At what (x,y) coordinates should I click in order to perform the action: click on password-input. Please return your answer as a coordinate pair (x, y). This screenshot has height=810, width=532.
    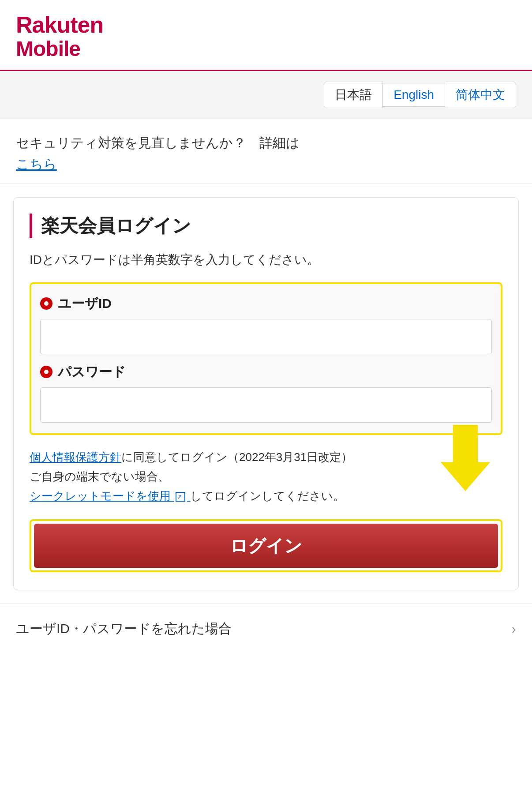
    Looking at the image, I should click on (266, 405).